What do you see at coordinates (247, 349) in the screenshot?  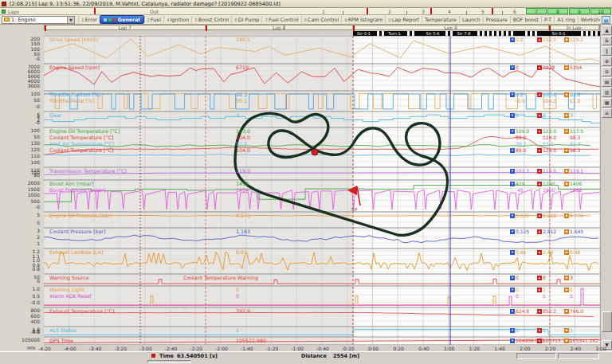 I see `x-tick-label: -1:40` at bounding box center [247, 349].